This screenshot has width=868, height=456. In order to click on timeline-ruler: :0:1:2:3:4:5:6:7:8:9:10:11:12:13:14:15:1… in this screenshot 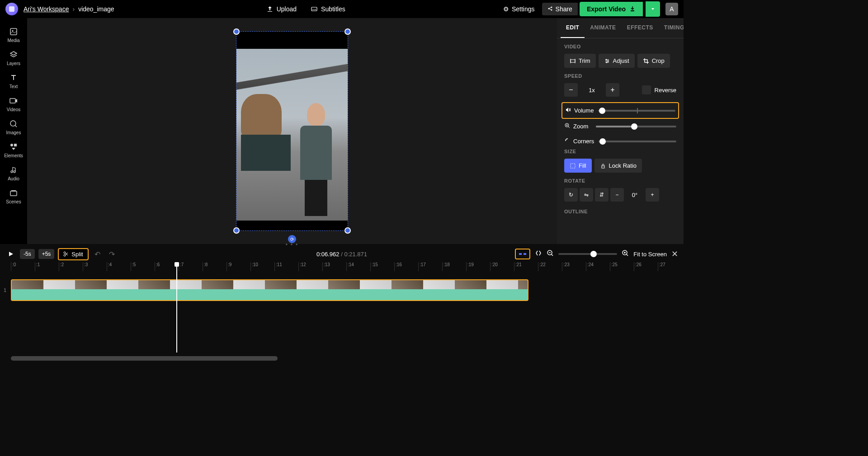, I will do `click(342, 267)`.